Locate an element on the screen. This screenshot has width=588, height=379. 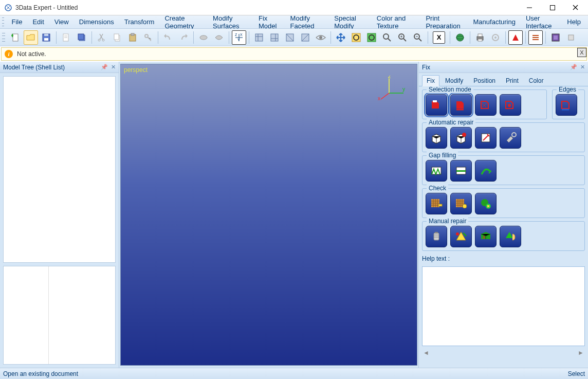
menu-dimensions: Dimensions is located at coordinates (97, 22).